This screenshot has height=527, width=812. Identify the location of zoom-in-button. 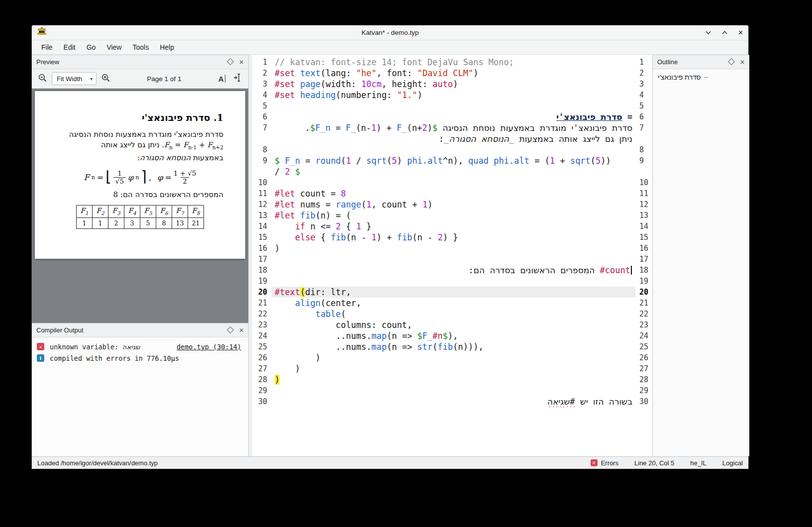
(105, 79).